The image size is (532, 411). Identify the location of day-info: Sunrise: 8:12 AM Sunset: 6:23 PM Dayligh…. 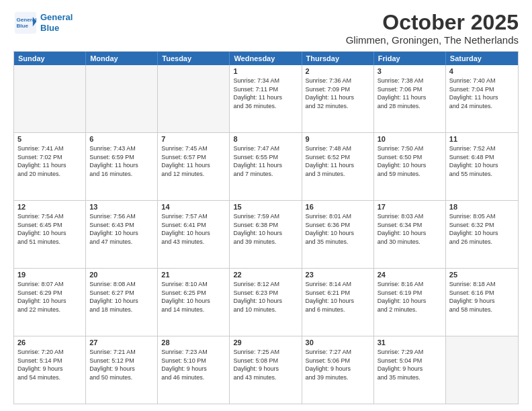
(265, 297).